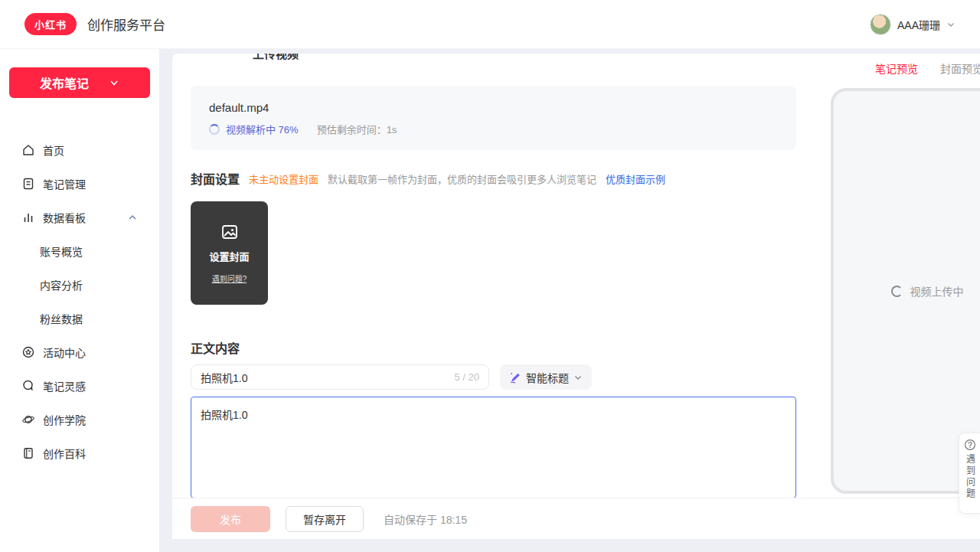 The height and width of the screenshot is (552, 980). What do you see at coordinates (547, 377) in the screenshot?
I see `smart-title-label: 智能标题` at bounding box center [547, 377].